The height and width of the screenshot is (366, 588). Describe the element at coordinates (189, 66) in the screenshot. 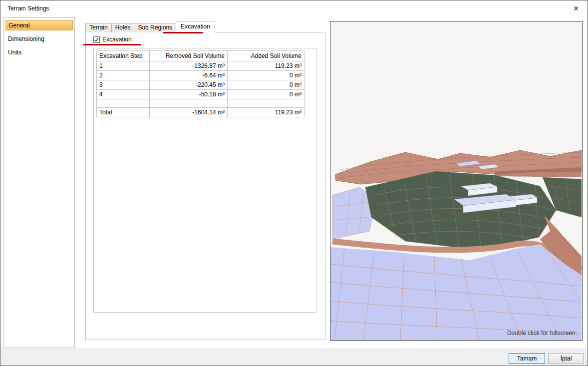

I see `table-cell: -1326.87 m³` at that location.